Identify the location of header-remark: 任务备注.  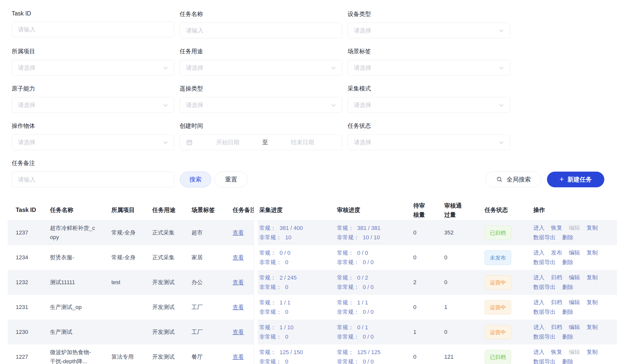
(243, 210).